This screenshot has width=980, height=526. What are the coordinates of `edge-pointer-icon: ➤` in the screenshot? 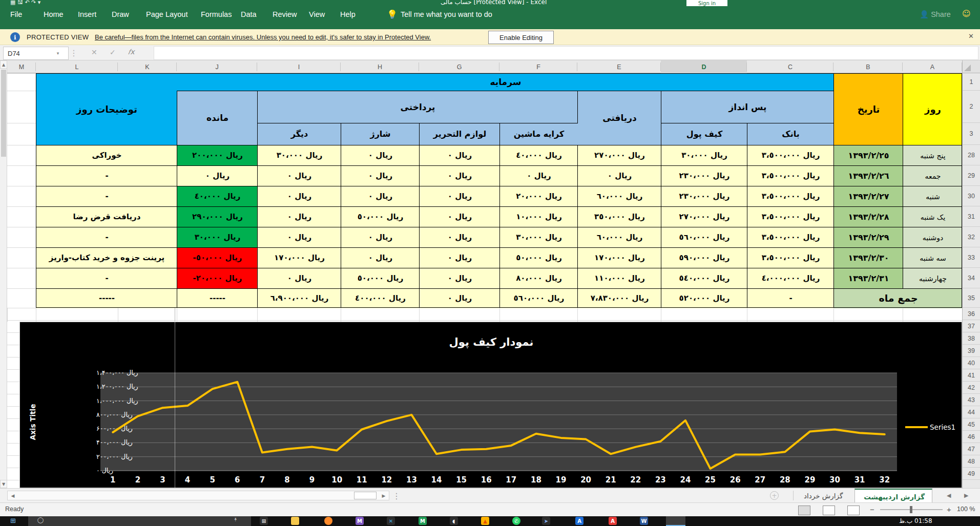 It's located at (546, 521).